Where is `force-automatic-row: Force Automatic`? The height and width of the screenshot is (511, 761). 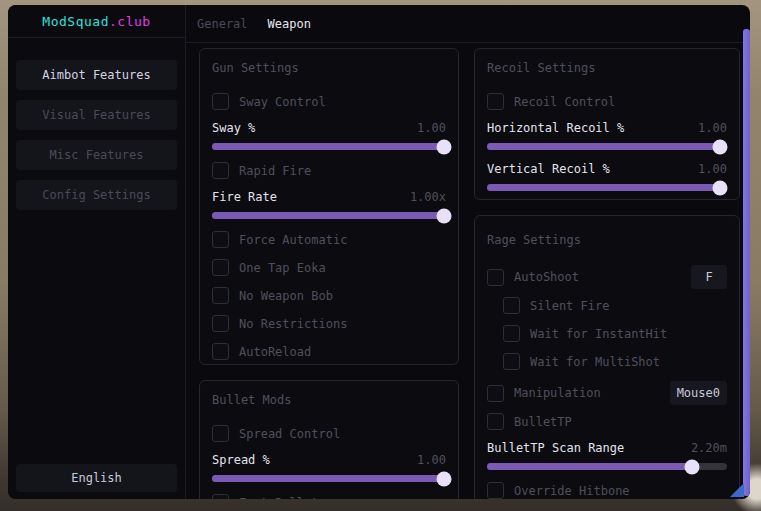
force-automatic-row: Force Automatic is located at coordinates (329, 240).